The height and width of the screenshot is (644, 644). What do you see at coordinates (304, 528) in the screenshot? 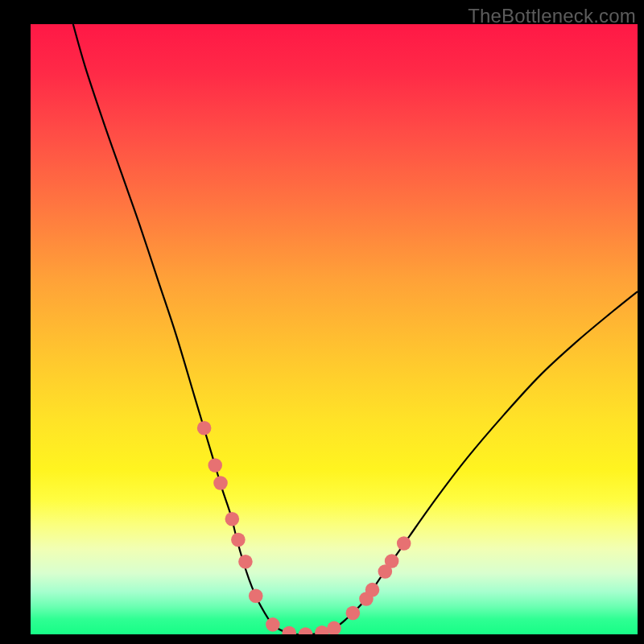
I see `marker-dots` at bounding box center [304, 528].